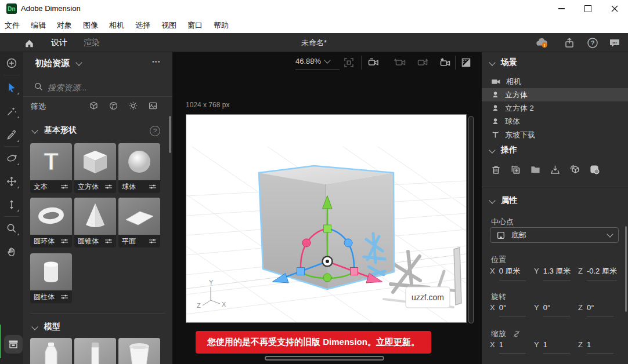 The image size is (628, 364). What do you see at coordinates (561, 9) in the screenshot?
I see `minimize-button` at bounding box center [561, 9].